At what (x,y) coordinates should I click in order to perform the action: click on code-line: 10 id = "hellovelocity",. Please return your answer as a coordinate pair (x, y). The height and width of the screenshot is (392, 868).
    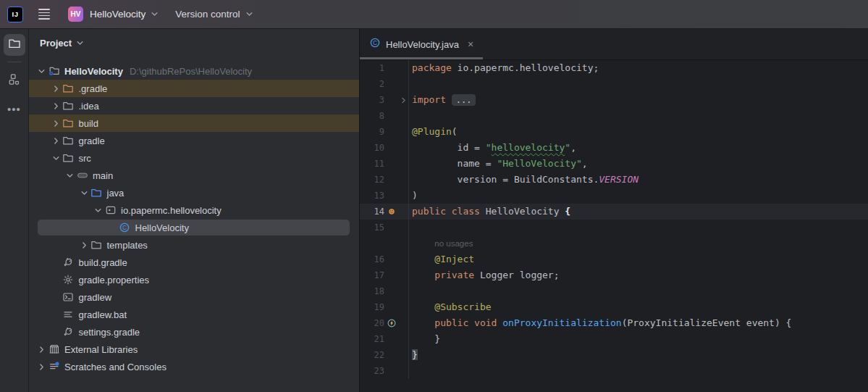
    Looking at the image, I should click on (614, 148).